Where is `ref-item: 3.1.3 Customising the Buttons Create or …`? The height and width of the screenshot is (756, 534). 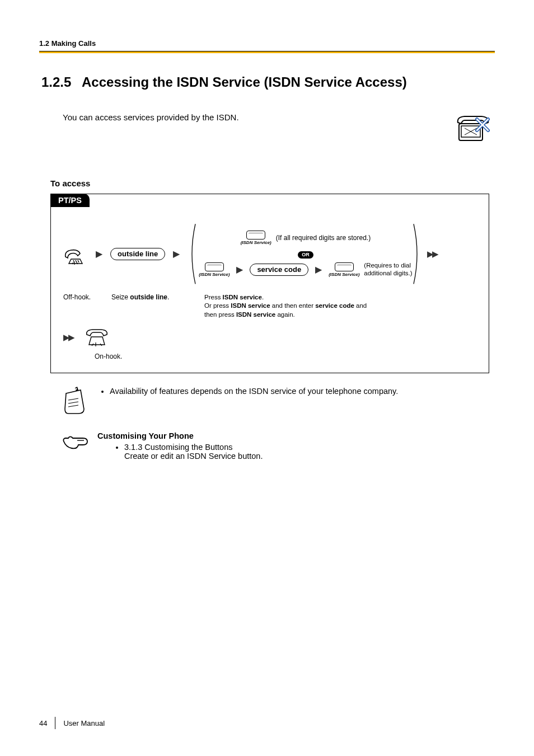
ref-item: 3.1.3 Customising the Buttons Create or … is located at coordinates (194, 452).